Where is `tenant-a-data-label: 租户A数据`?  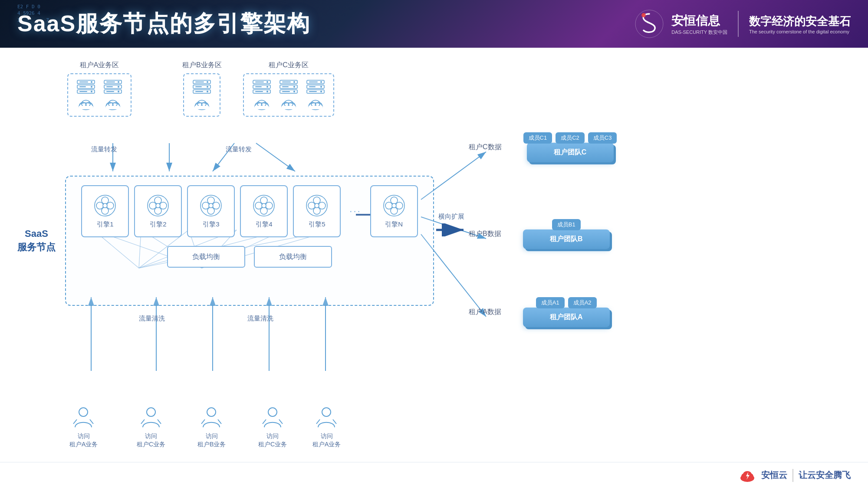
tenant-a-data-label: 租户A数据 is located at coordinates (485, 312).